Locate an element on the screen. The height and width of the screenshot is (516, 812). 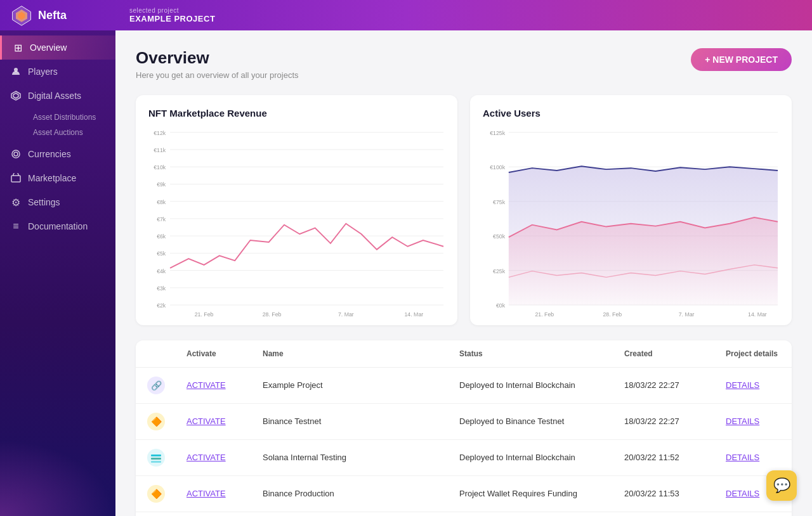
svg-text: €25k is located at coordinates (499, 271).